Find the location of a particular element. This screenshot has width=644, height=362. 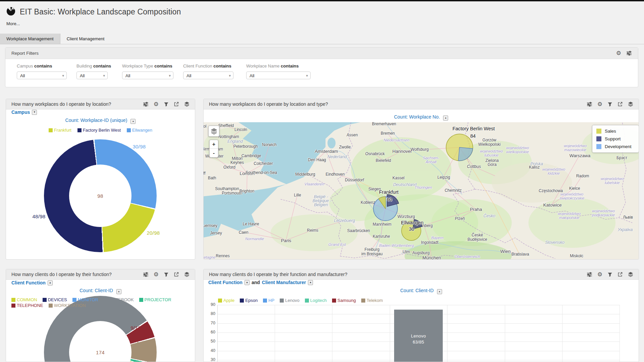

more-link: More... is located at coordinates (13, 21).